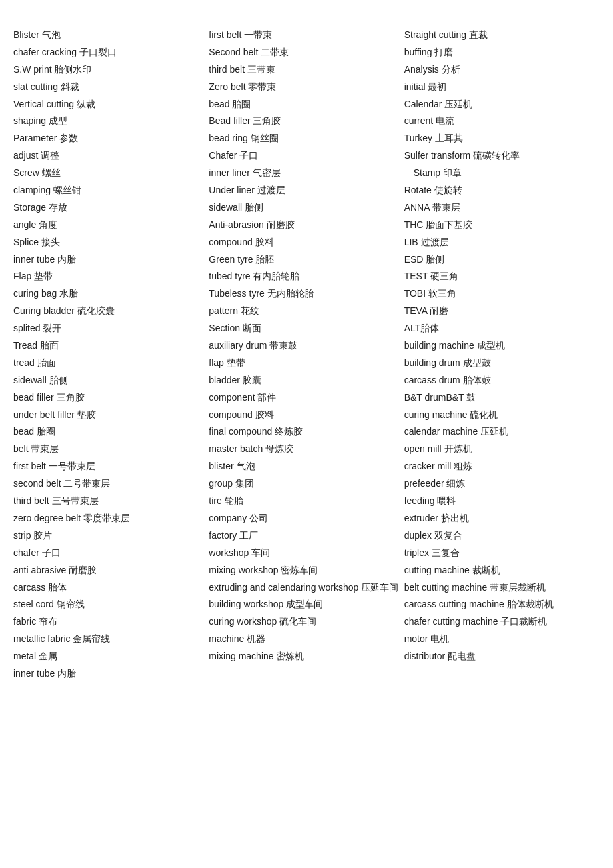 This screenshot has width=613, height=868. Describe the element at coordinates (111, 501) in the screenshot. I see `list-item: third belt 三号带束层` at that location.